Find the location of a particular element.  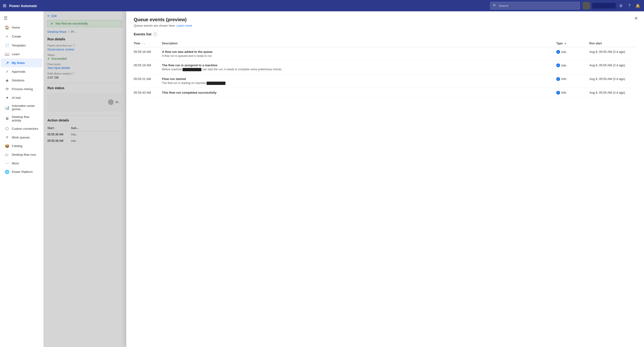

event-runstart-3: Aug 9, 05:55 AM (3 d ago) is located at coordinates (613, 81).